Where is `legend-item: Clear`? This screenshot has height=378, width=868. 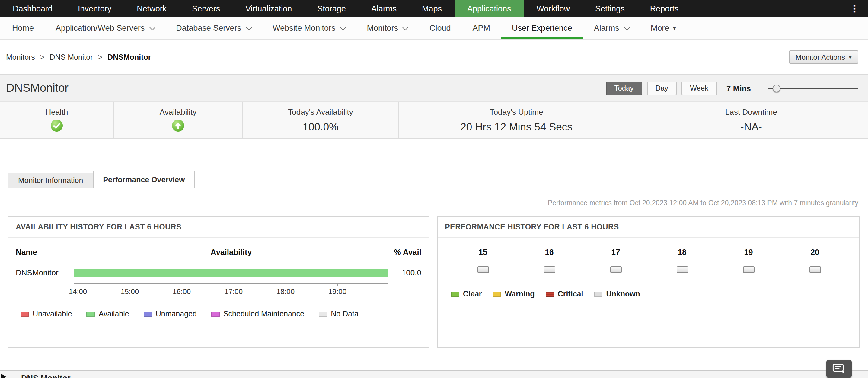 legend-item: Clear is located at coordinates (466, 294).